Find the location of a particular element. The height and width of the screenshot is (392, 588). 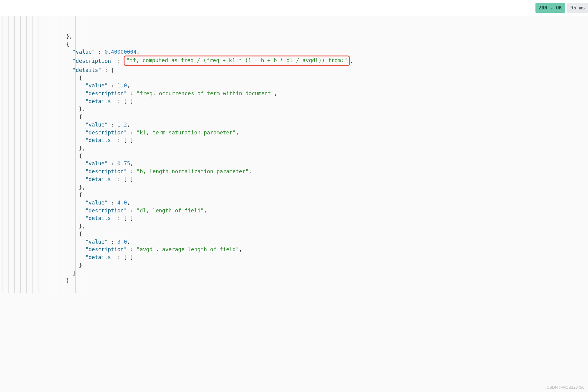

json-description-root: "description" : "tf, computed as freq / … is located at coordinates (295, 61).